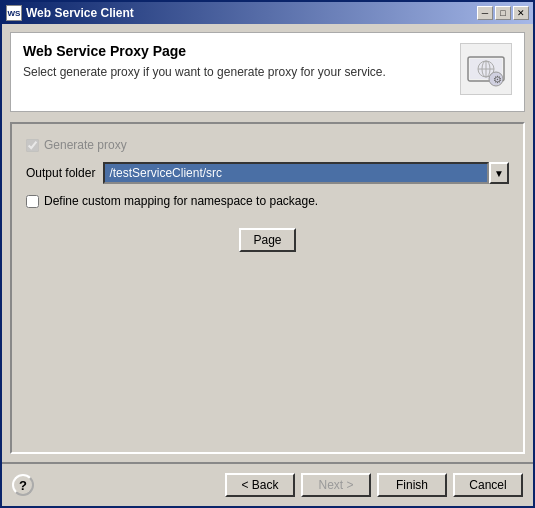  I want to click on back-button: < Back, so click(260, 485).